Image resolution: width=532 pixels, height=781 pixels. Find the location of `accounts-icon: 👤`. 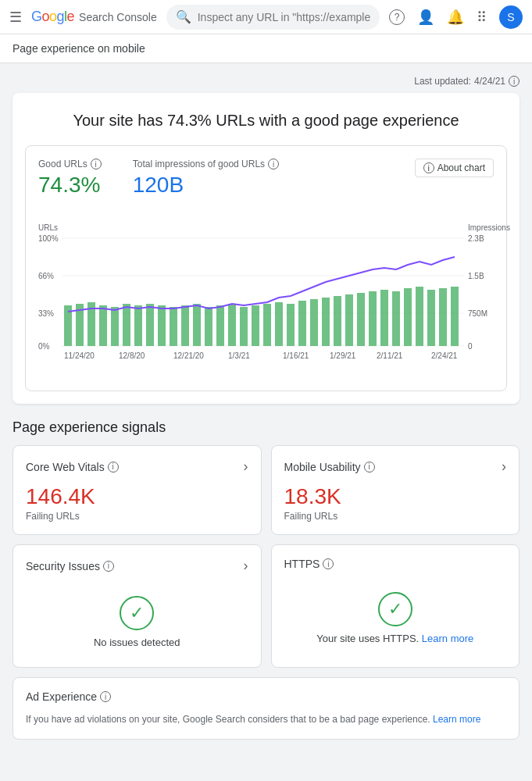

accounts-icon: 👤 is located at coordinates (426, 17).